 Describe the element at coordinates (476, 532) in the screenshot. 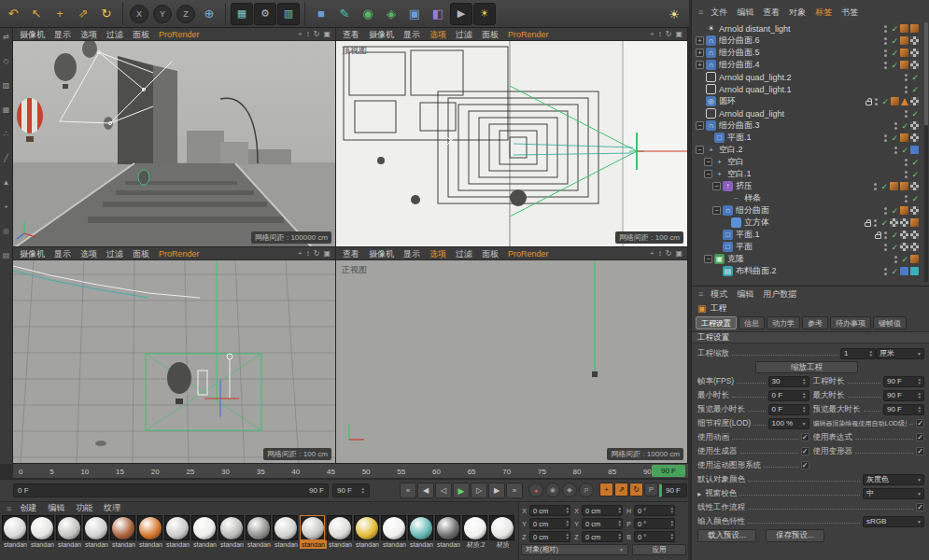

I see `material-item: 材质.2` at that location.